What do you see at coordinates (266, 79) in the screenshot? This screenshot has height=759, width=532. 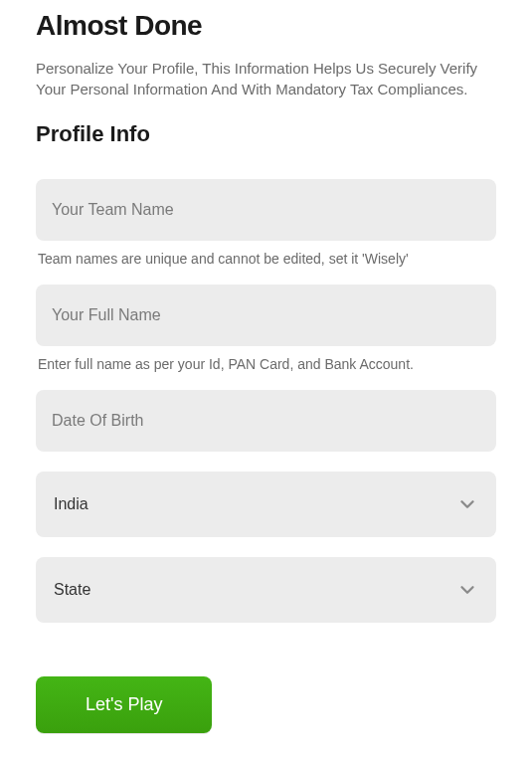 I see `page-subtitle: Personalize Your Profile, This Informati…` at bounding box center [266, 79].